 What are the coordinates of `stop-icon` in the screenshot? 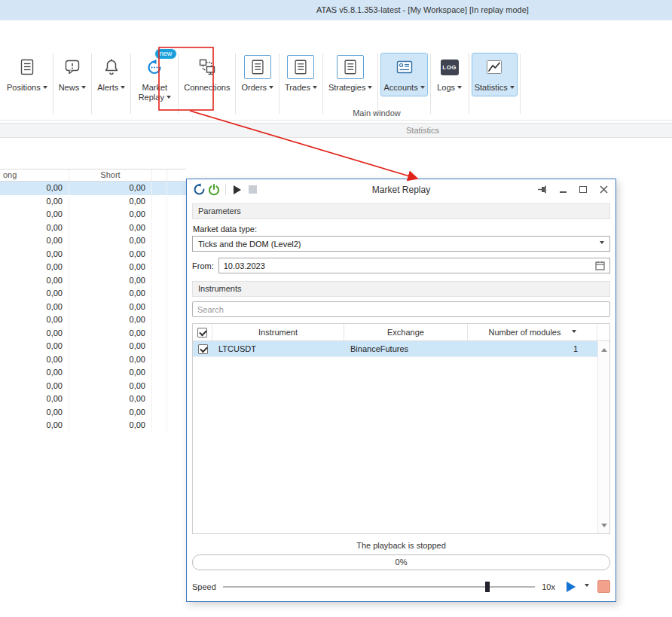 It's located at (252, 190).